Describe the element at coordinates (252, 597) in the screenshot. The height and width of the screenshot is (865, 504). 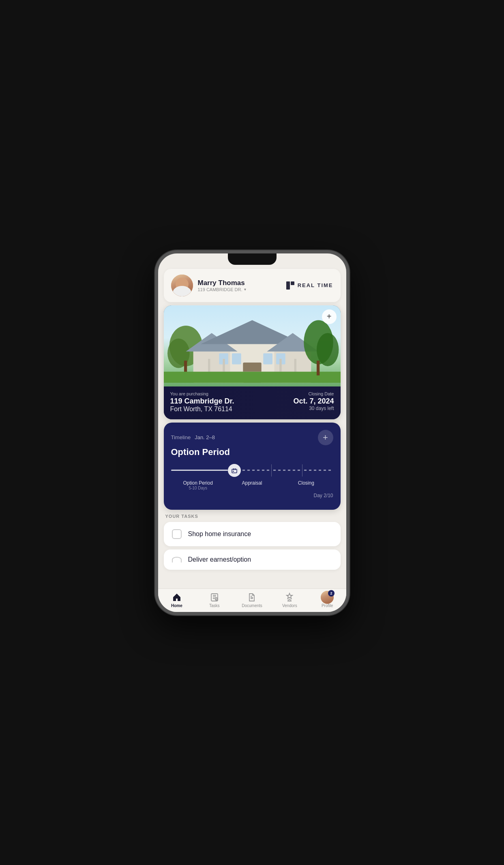
I see `documents-icon` at that location.